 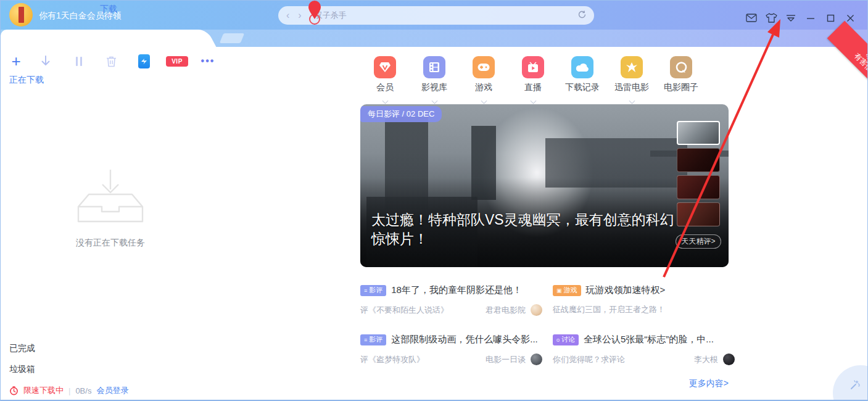 What do you see at coordinates (582, 67) in the screenshot?
I see `cloud-icon` at bounding box center [582, 67].